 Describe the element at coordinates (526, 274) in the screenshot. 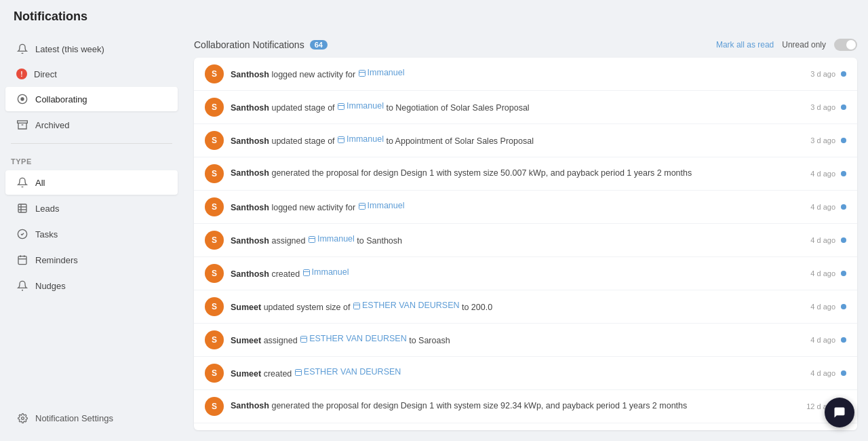

I see `notification-row: SSanthosh created Immanuel4 d ago` at that location.